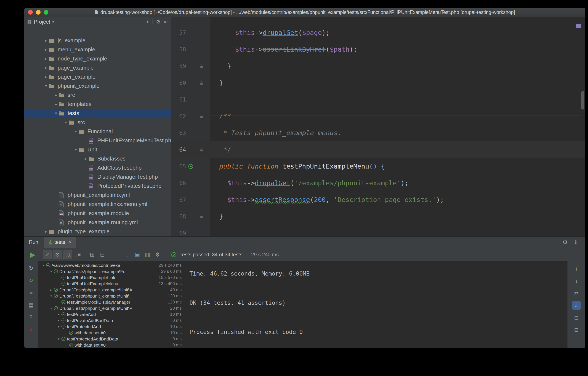 The image size is (588, 376). What do you see at coordinates (111, 290) in the screenshot?
I see `test-tree-item-Drupal-Tests-phpunit-example-Unit-A: ▸Drupal\Tests\phpunit_example\Unit\A40 m…` at bounding box center [111, 290].